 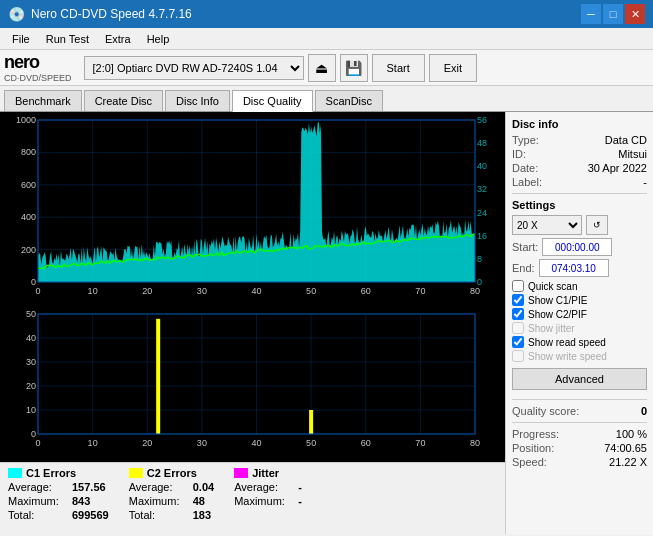 I want to click on tab-create-disc: Create Disc, so click(x=124, y=100).